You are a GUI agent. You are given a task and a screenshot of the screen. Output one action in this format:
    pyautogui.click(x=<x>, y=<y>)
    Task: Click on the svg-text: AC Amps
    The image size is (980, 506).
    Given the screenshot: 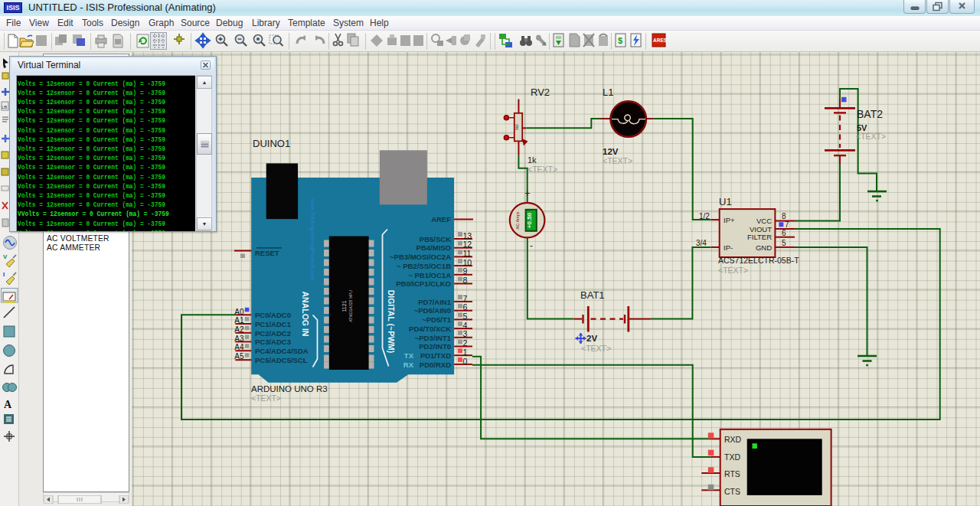 What is the action you would take?
    pyautogui.click(x=518, y=220)
    